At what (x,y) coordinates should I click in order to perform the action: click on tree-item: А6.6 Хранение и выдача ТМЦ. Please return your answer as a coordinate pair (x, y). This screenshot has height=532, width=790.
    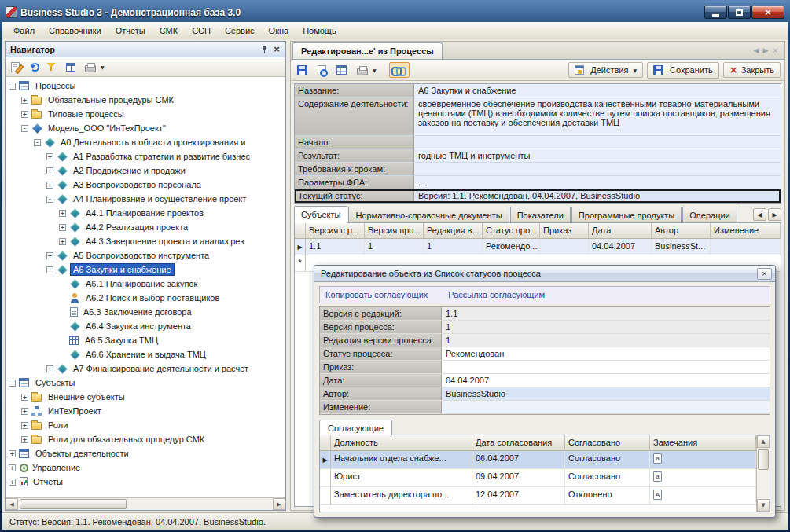
    Looking at the image, I should click on (147, 354).